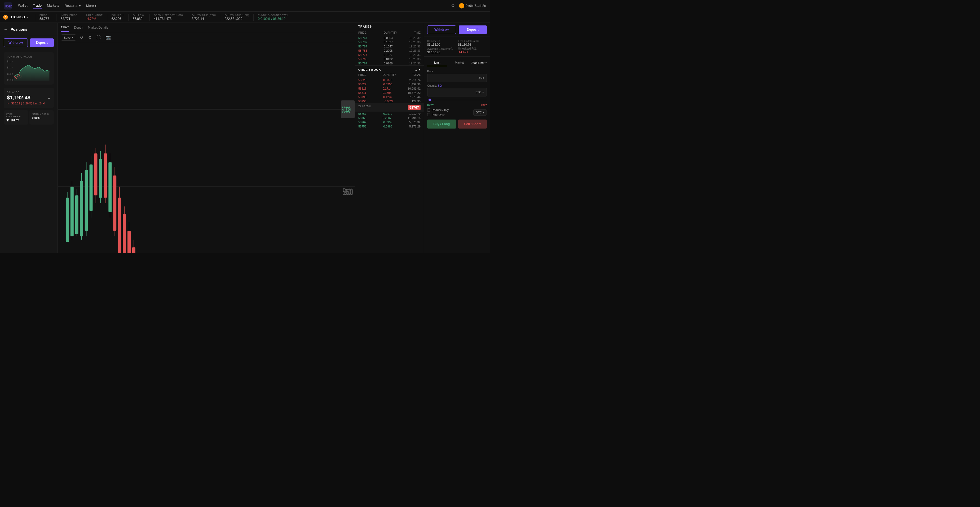 This screenshot has height=507, width=980. I want to click on buy-chevron: ▾, so click(433, 105).